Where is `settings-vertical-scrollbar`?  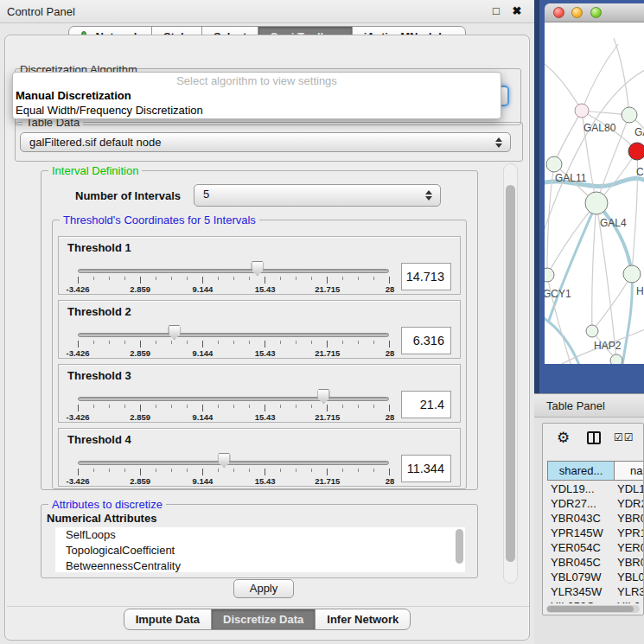 settings-vertical-scrollbar is located at coordinates (510, 373).